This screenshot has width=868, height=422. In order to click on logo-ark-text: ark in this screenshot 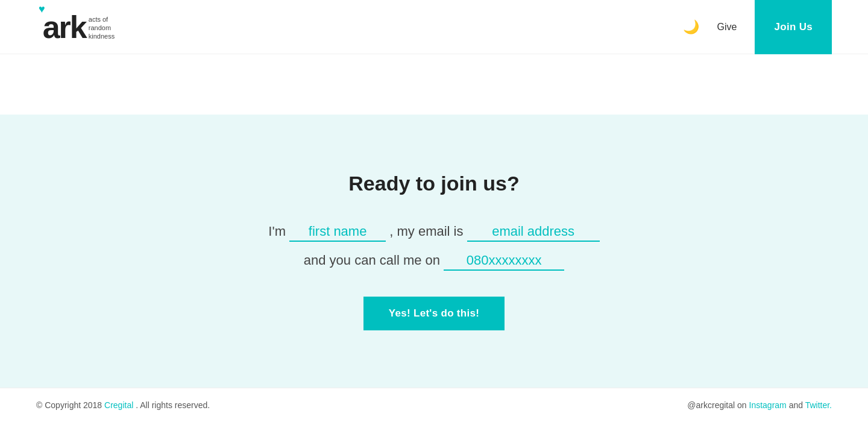, I will do `click(64, 27)`.